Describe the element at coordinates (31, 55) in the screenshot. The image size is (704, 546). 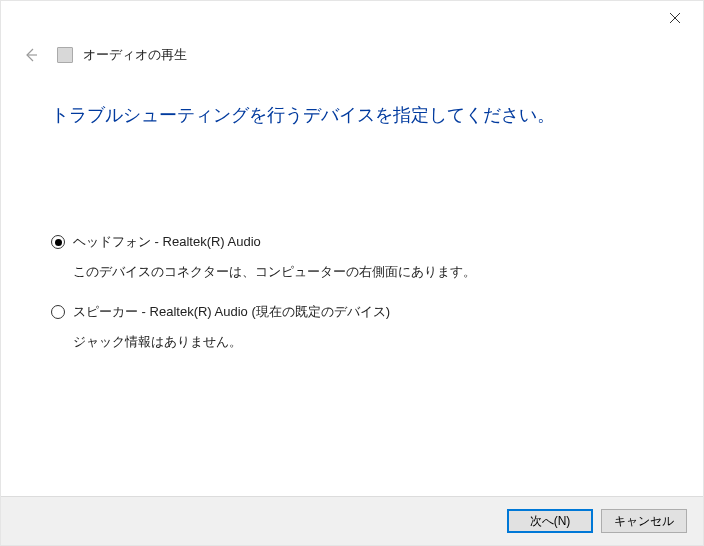
I see `back-arrow-icon` at that location.